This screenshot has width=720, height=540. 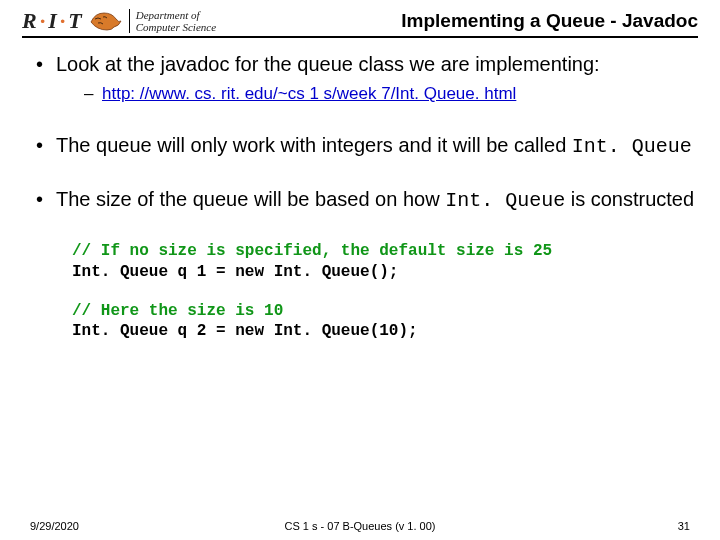 I want to click on bullet-2: The queue will only work with integers a…, so click(x=367, y=146).